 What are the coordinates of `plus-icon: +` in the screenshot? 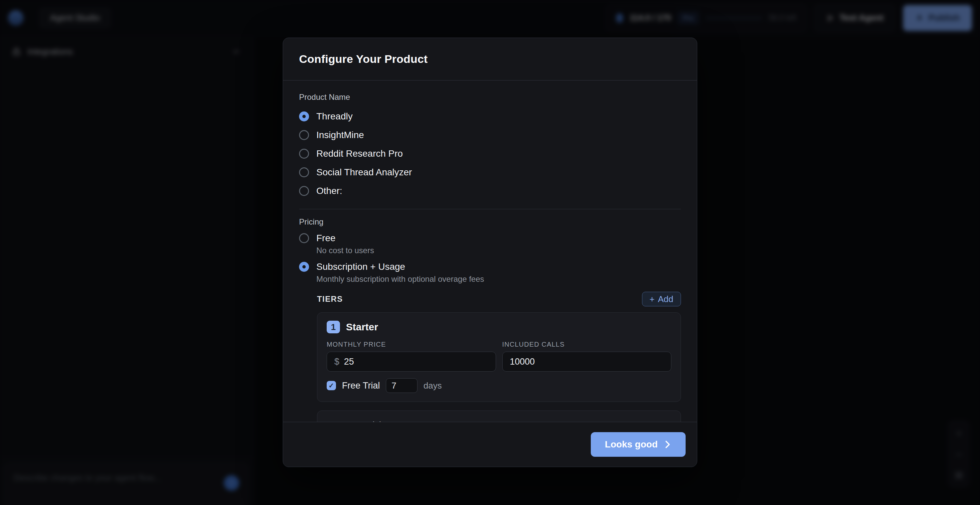 It's located at (652, 299).